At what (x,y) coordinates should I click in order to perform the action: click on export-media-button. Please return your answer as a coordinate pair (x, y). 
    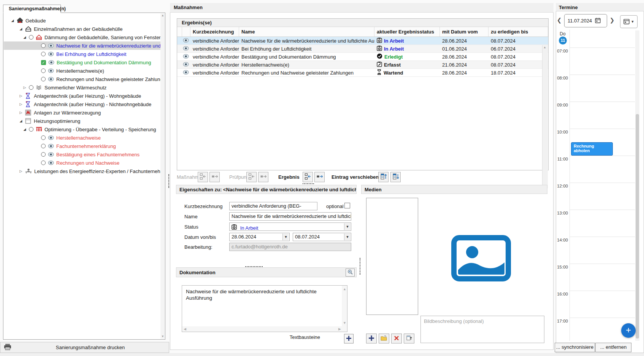
    Looking at the image, I should click on (409, 339).